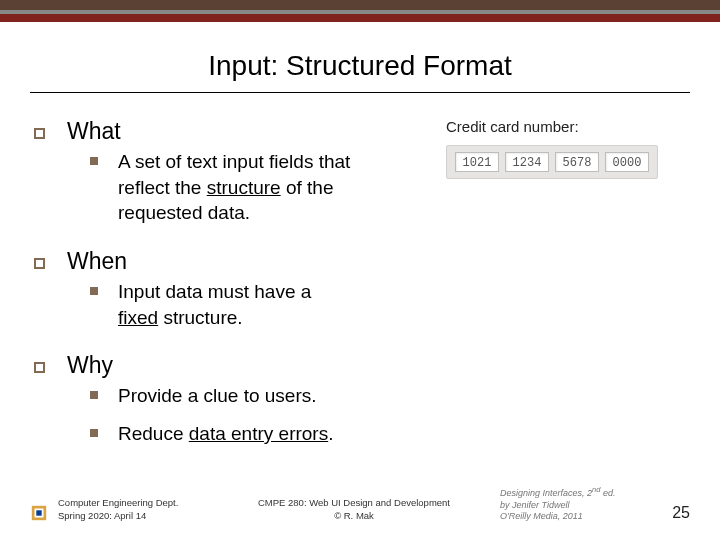 Image resolution: width=720 pixels, height=540 pixels. Describe the element at coordinates (575, 506) in the screenshot. I see `footer-line: by Jenifer Tidwell` at that location.